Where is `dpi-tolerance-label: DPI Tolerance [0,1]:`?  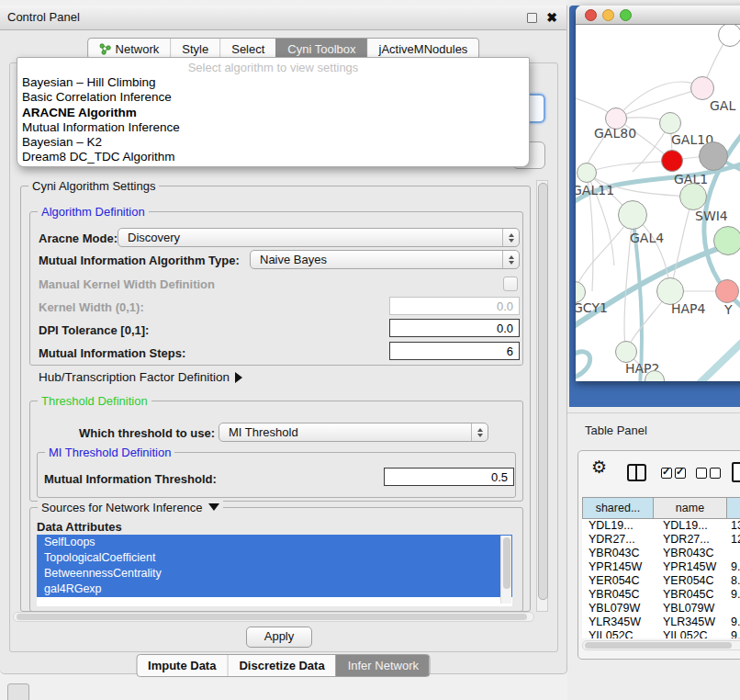
dpi-tolerance-label: DPI Tolerance [0,1]: is located at coordinates (94, 331).